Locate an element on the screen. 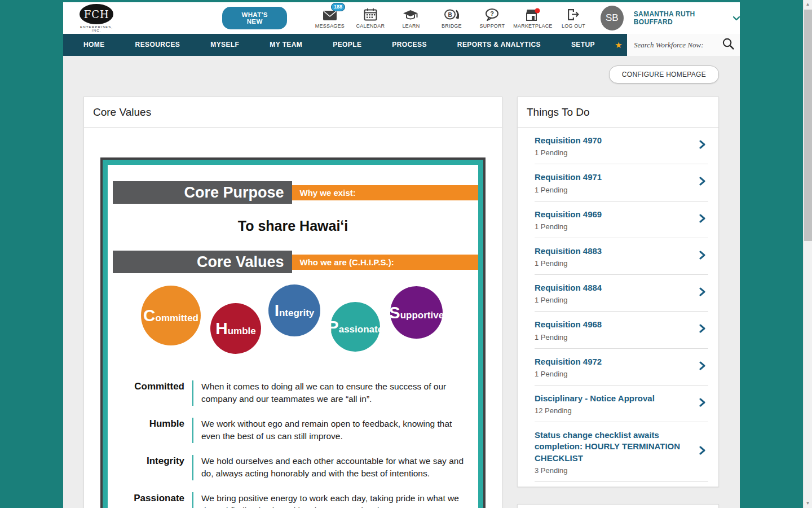 This screenshot has width=812, height=508. user-menu: SAMANTHA RUTH BOUFFARD is located at coordinates (687, 18).